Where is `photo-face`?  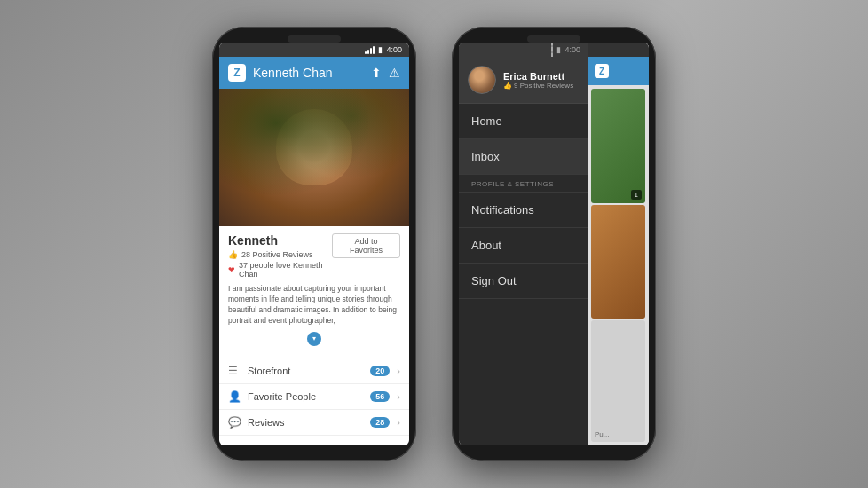 photo-face is located at coordinates (314, 158).